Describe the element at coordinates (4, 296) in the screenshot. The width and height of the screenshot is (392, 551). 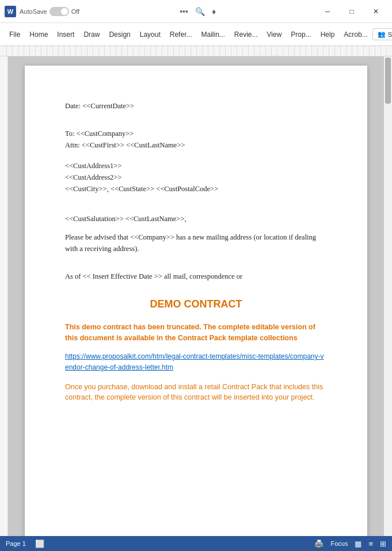
I see `left-ruler` at that location.